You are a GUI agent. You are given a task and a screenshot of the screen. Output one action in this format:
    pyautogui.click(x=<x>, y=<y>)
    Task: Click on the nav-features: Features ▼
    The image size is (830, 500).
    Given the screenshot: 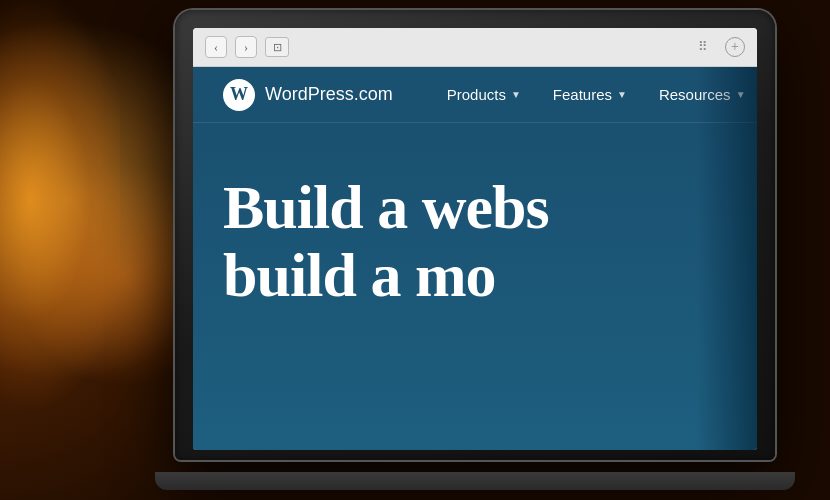 What is the action you would take?
    pyautogui.click(x=590, y=94)
    